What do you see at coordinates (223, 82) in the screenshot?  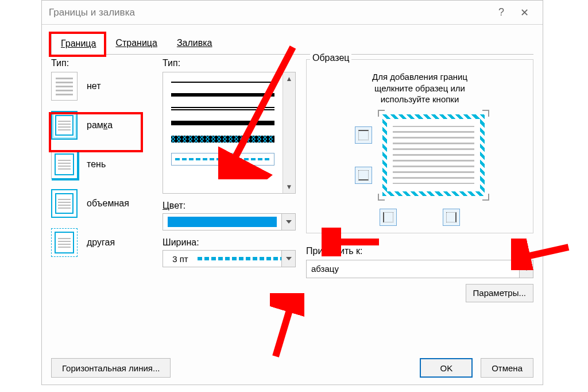 I see `style-item-thin` at bounding box center [223, 82].